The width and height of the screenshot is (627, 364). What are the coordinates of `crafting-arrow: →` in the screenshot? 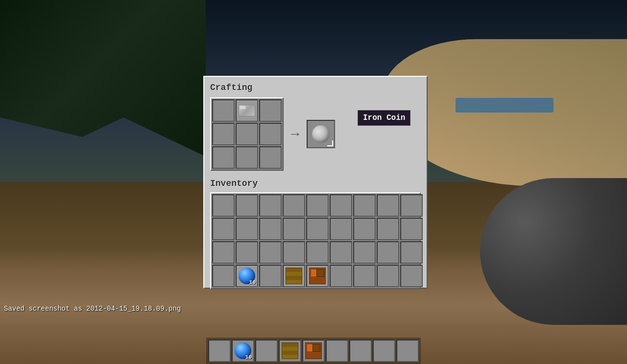 It's located at (295, 134).